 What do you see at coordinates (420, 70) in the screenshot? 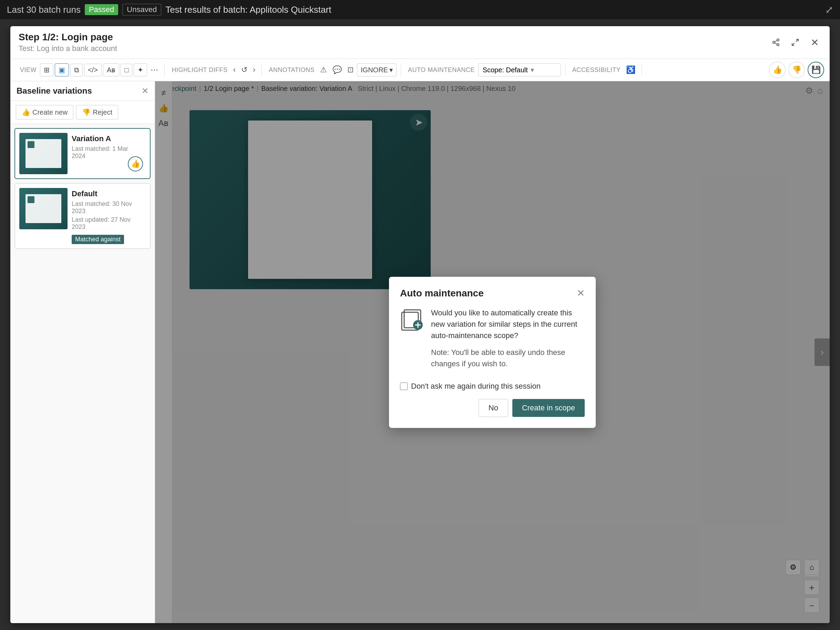
I see `toolbar: VIEW ⊞ ▣ ⧉ </> Aʙ □ ✦ ⋯ HIGHLIGHT DIFFS …` at bounding box center [420, 70].